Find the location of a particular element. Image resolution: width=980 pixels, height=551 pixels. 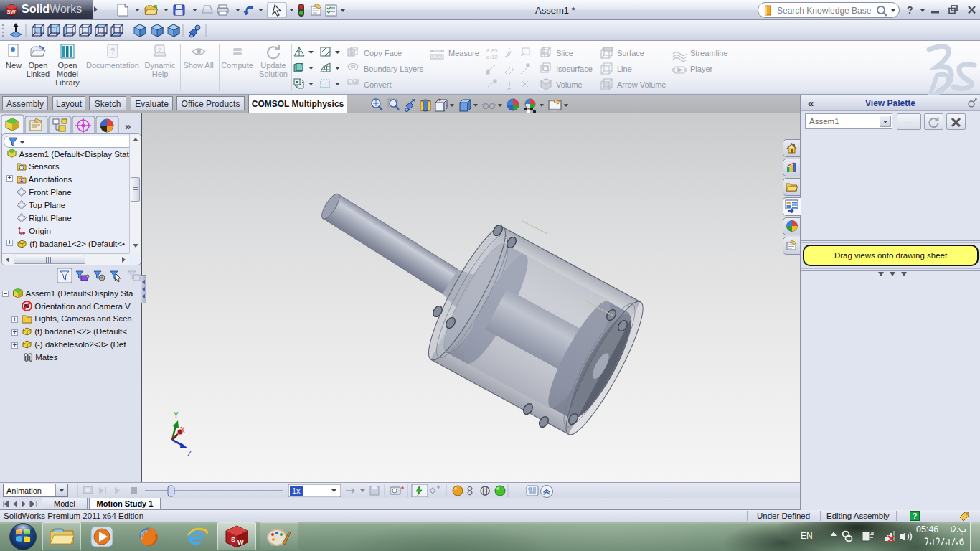

svg-text: SW is located at coordinates (11, 11).